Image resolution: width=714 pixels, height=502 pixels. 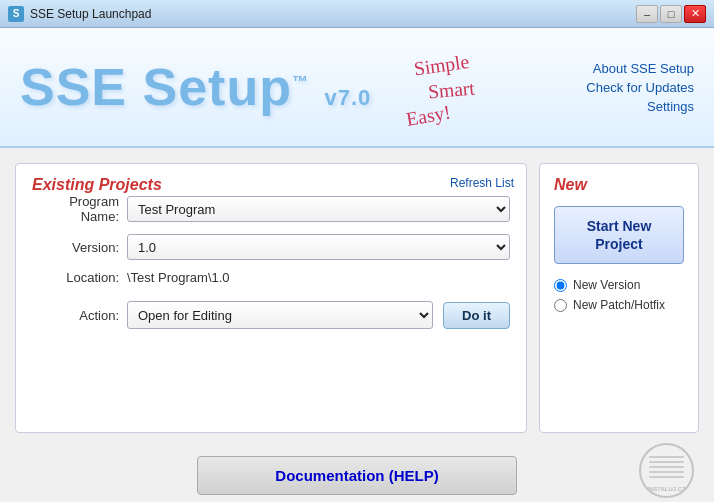 I want to click on watermark-inner: INSTALUJ.CZ, so click(x=666, y=470).